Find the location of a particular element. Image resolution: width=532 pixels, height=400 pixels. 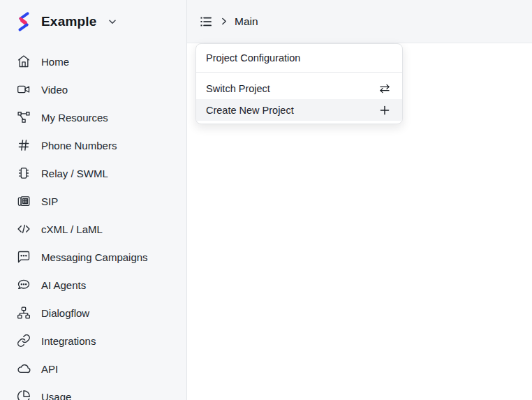

vector-nodes-icon is located at coordinates (24, 117).